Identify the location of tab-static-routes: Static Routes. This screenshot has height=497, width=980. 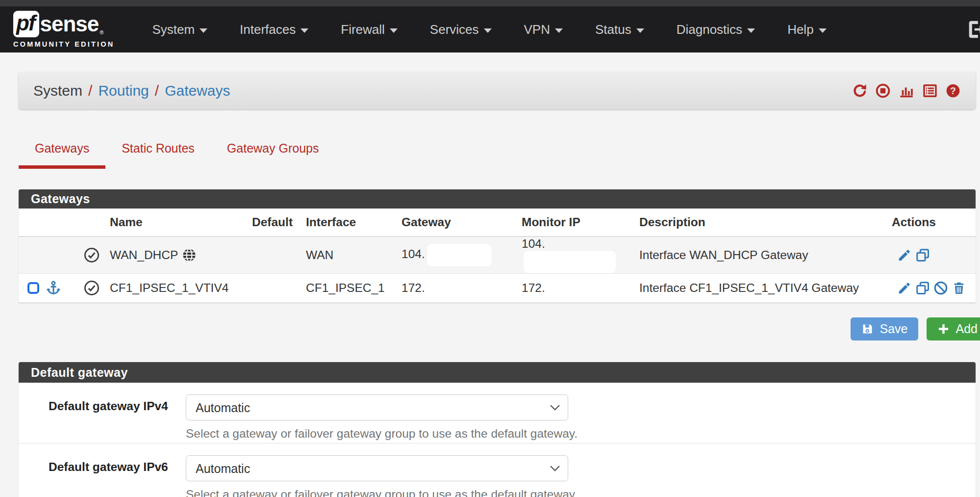
(158, 152).